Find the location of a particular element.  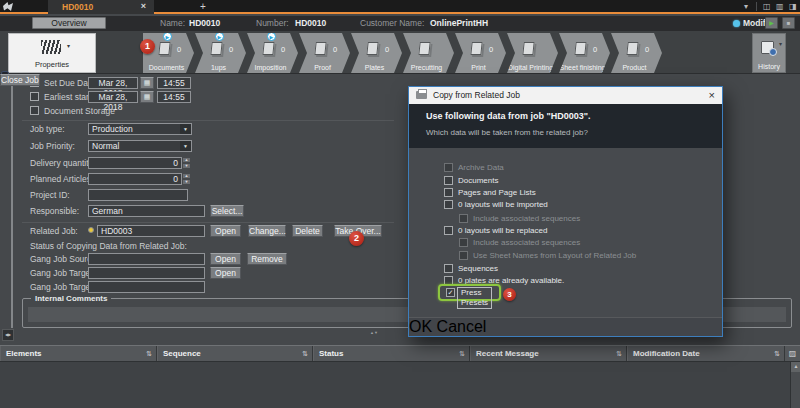

gang-sheets-input is located at coordinates (146, 287).